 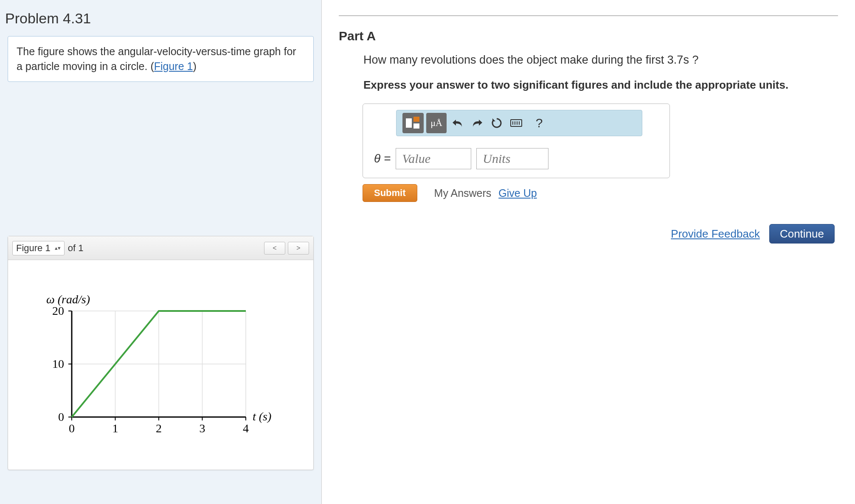 What do you see at coordinates (58, 364) in the screenshot?
I see `svg-text: 10` at bounding box center [58, 364].